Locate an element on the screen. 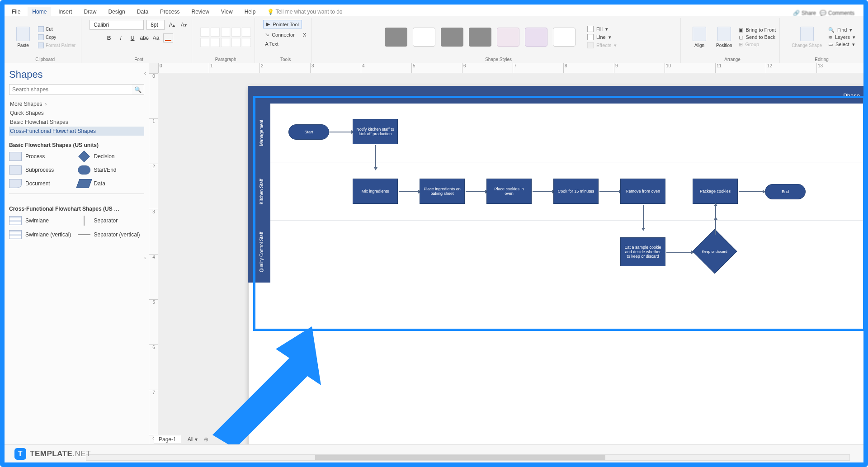  search-icon: 🔍 is located at coordinates (138, 90).